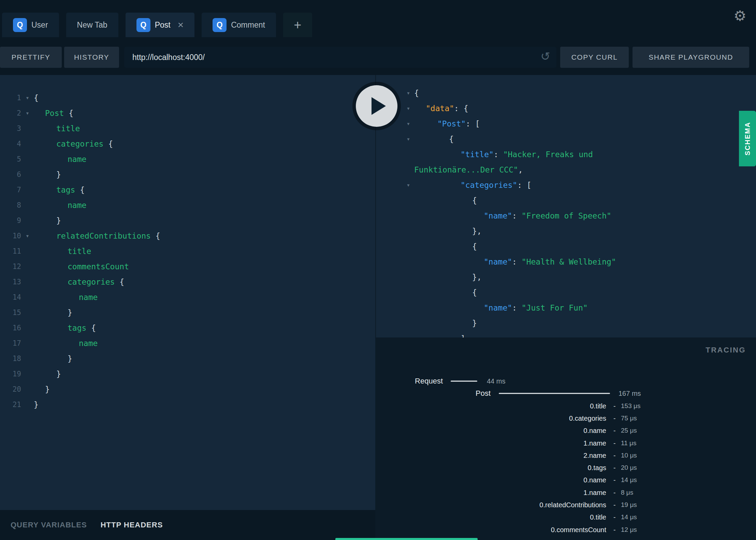  I want to click on line-content: "categories": [, so click(454, 185).